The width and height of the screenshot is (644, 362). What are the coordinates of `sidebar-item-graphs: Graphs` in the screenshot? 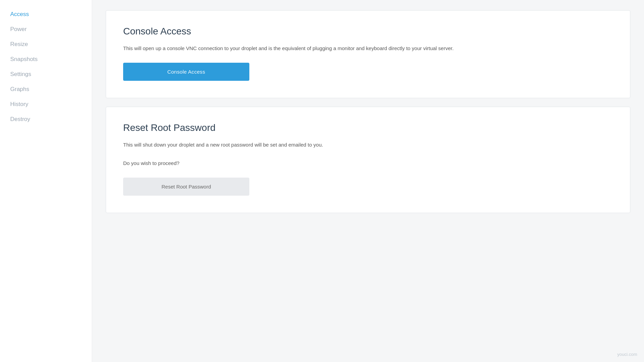 It's located at (46, 89).